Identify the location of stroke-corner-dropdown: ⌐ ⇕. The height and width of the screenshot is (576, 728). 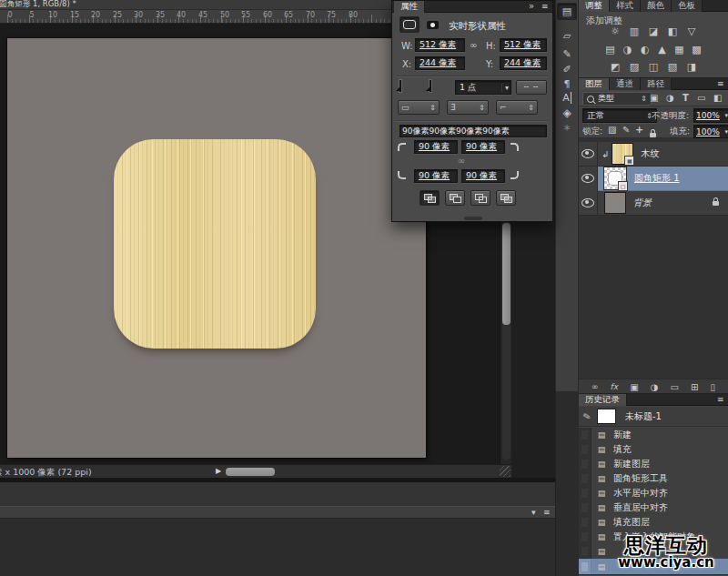
(517, 107).